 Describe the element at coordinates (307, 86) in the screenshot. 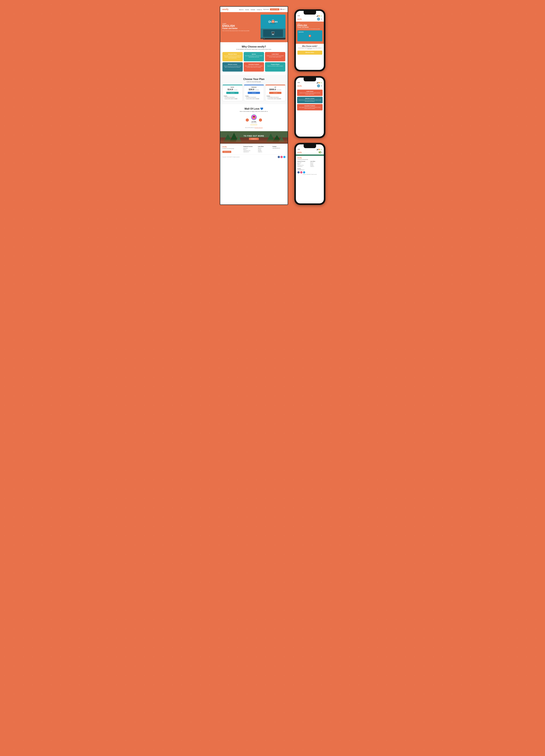

I see `phone-logo-2: eesify` at that location.